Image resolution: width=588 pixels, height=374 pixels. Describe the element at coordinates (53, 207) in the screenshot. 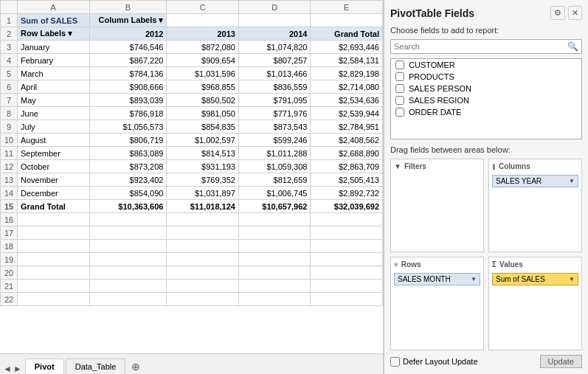

I see `grand-total-label: Grand Total` at that location.